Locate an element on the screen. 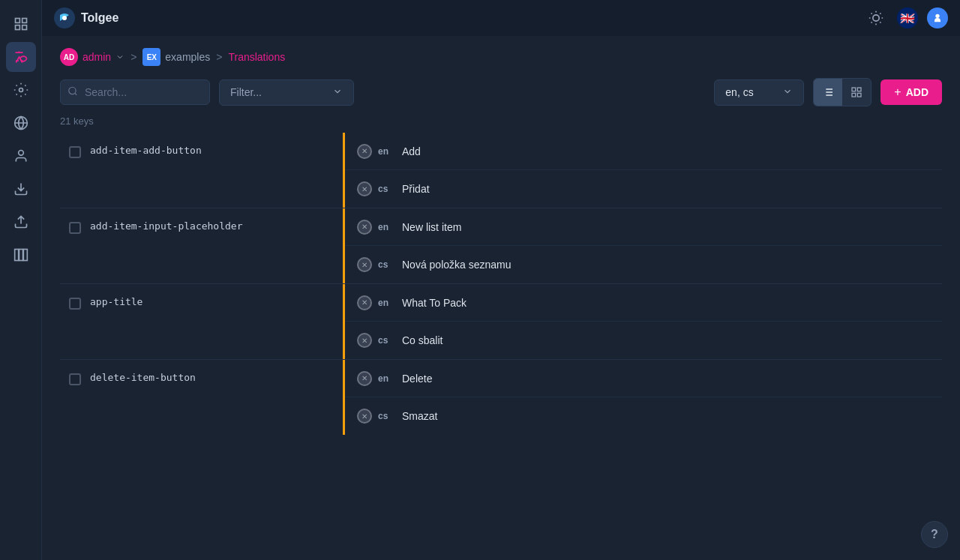 This screenshot has height=560, width=960. search-input is located at coordinates (135, 92).